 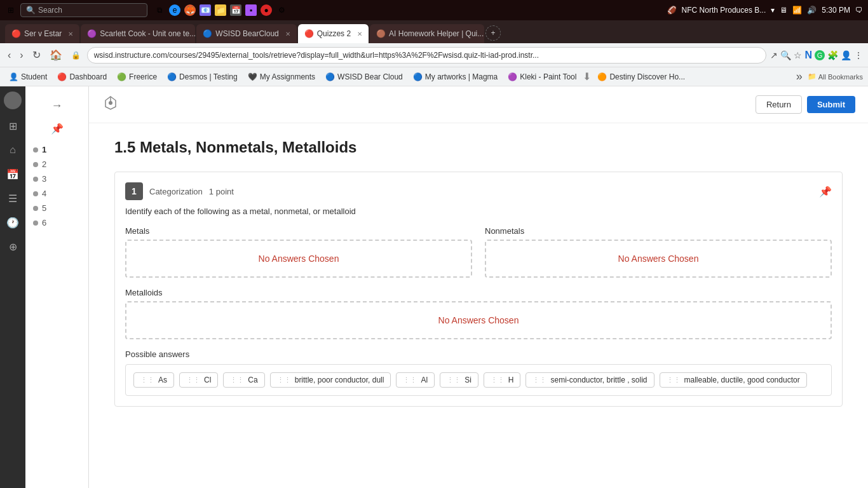 I want to click on tab-label-quizzes: Quizzes 2, so click(x=334, y=34).